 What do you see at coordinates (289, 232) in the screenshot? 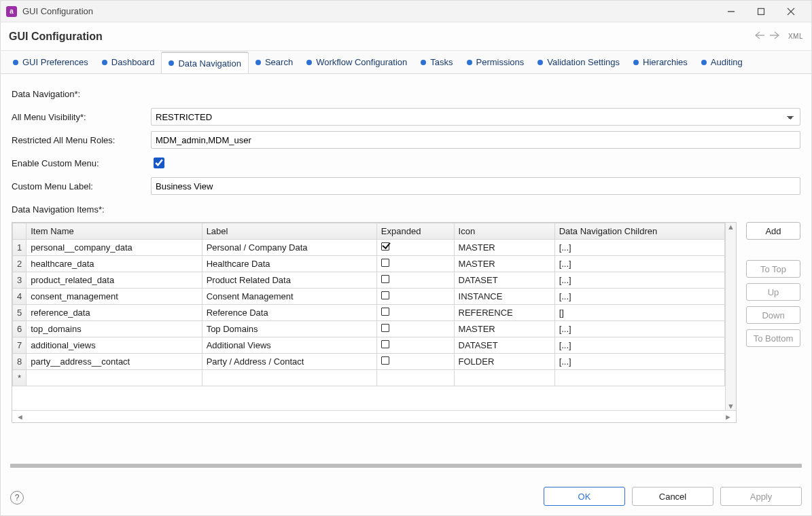
I see `col-header: Label` at bounding box center [289, 232].